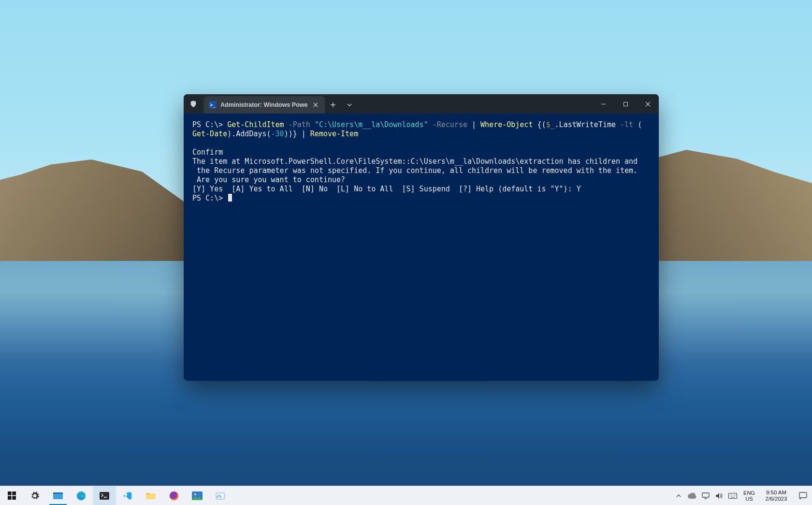  Describe the element at coordinates (230, 198) in the screenshot. I see `cursor` at that location.